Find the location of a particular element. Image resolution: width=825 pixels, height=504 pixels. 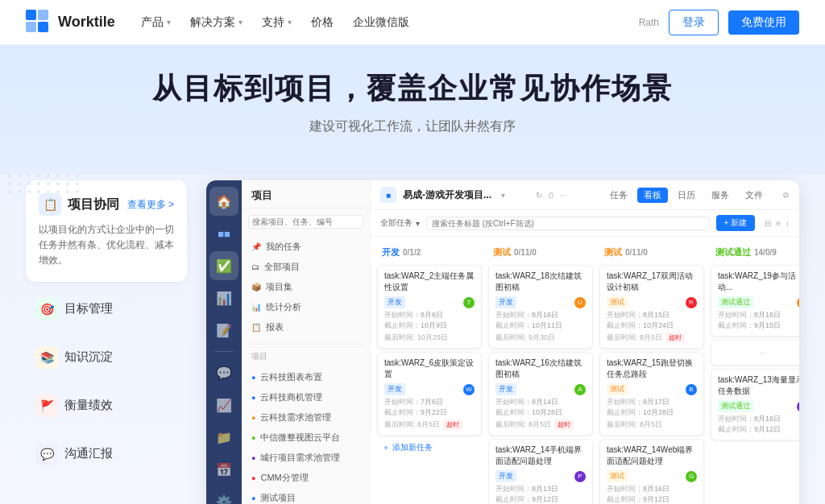

tab-kanban: 看板 is located at coordinates (653, 195).